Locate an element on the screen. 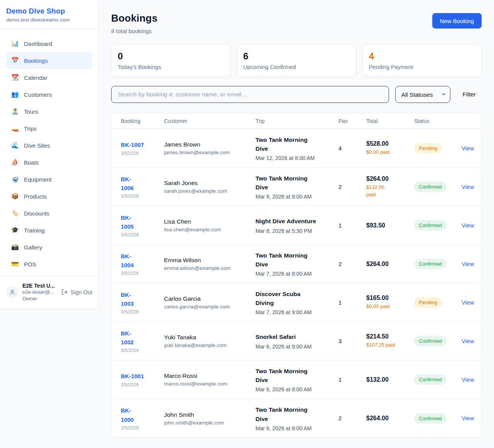 Image resolution: width=494 pixels, height=448 pixels. customer-email: sarah.jones@example.com is located at coordinates (207, 191).